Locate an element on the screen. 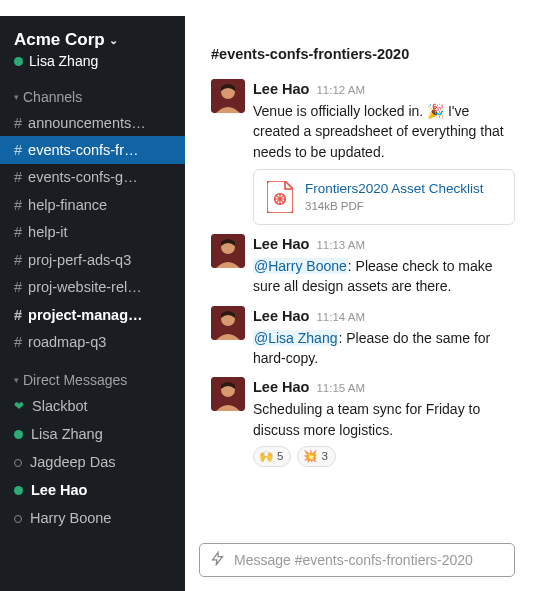 The image size is (549, 591). message-text: Scheduling a team sync for Friday to dis… is located at coordinates (384, 420).